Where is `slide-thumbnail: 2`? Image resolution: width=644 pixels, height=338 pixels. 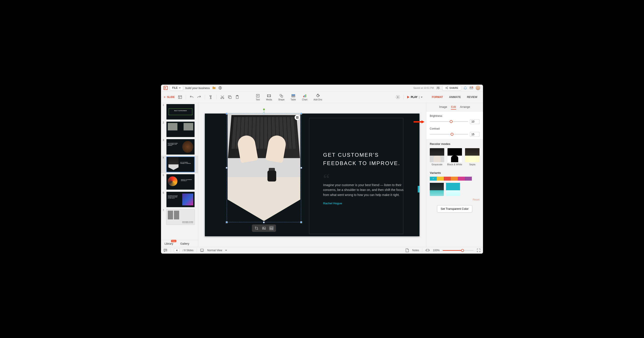 slide-thumbnail: 2 is located at coordinates (180, 129).